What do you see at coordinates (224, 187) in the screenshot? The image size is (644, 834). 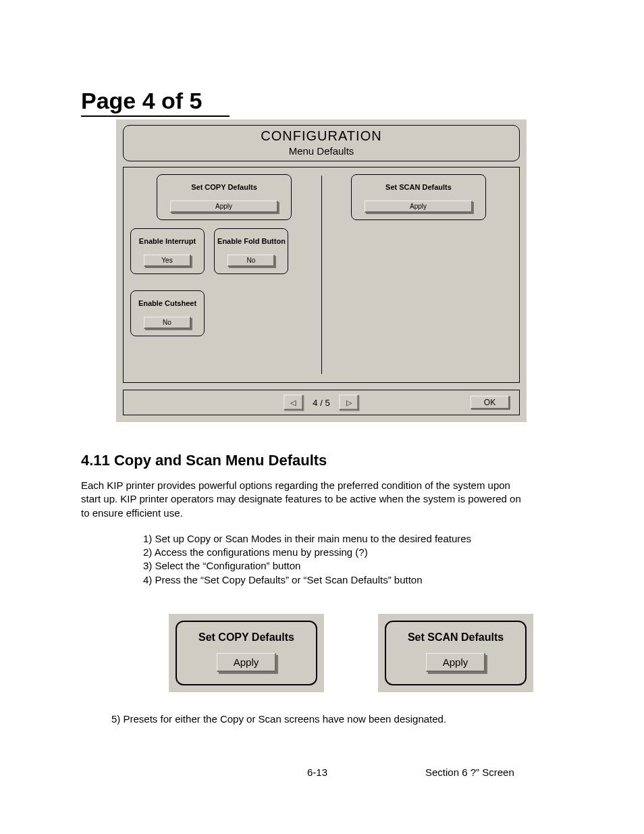 I see `set-copy-defaults-label: Set COPY Defaults` at bounding box center [224, 187].